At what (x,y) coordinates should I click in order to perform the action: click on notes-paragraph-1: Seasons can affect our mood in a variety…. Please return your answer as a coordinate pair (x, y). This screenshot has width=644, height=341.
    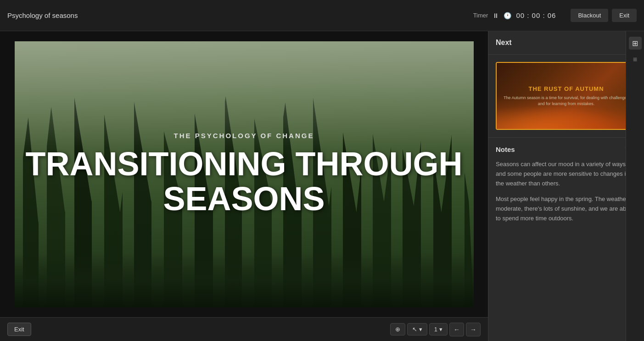
    Looking at the image, I should click on (566, 174).